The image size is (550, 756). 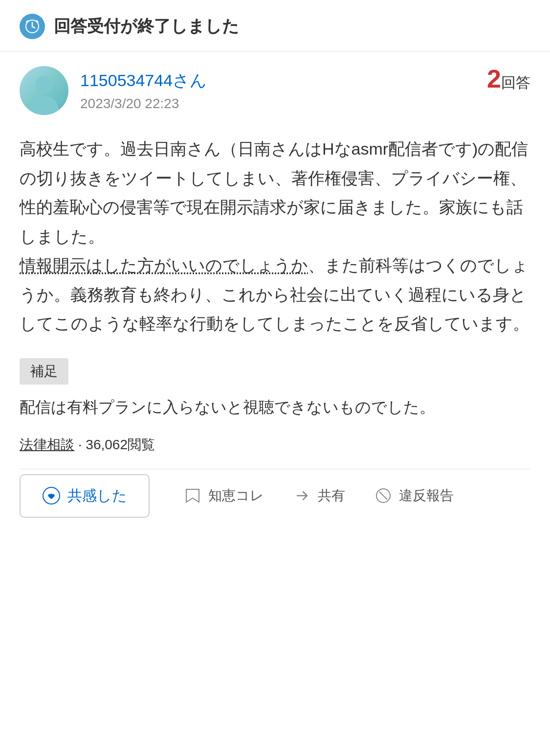 I want to click on share-label: 共有, so click(x=331, y=496).